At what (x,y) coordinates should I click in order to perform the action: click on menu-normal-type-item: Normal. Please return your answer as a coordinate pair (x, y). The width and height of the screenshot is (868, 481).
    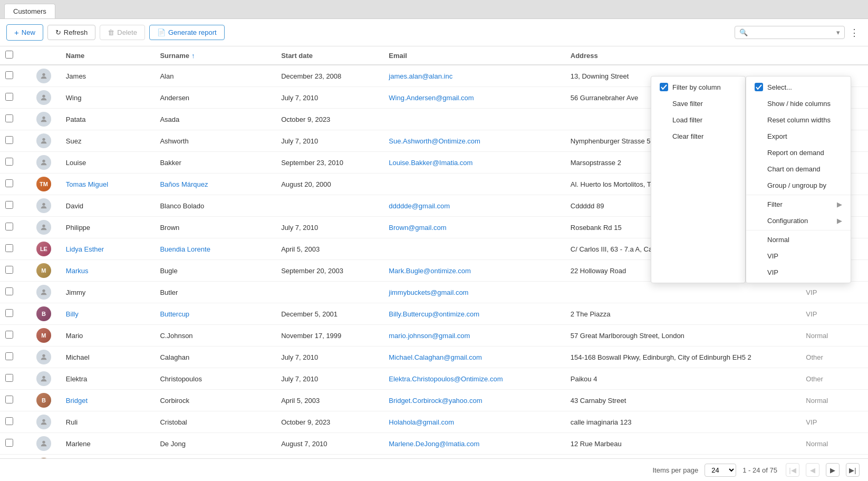
    Looking at the image, I should click on (798, 239).